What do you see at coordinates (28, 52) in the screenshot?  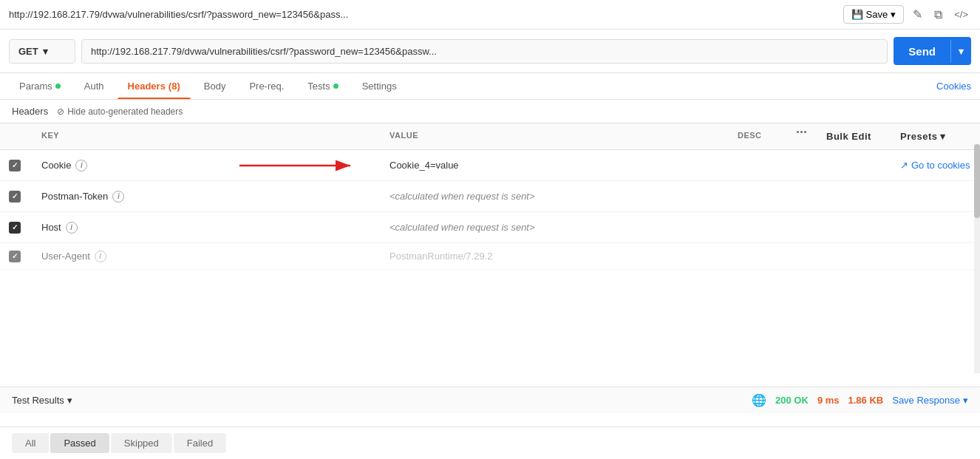 I see `method-label: GET` at bounding box center [28, 52].